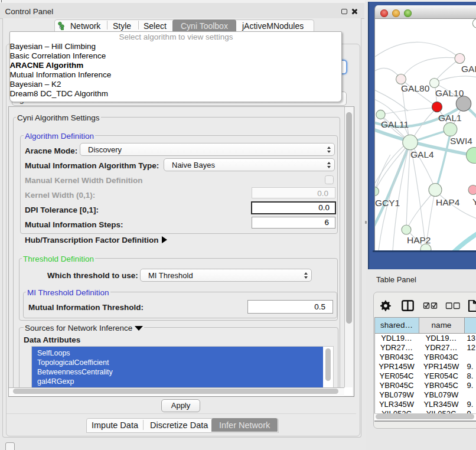 This screenshot has width=476, height=450. I want to click on svg-text: HAP2, so click(419, 240).